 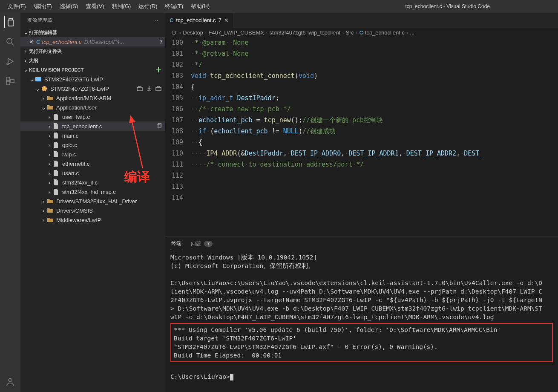 What do you see at coordinates (161, 42) in the screenshot?
I see `open-editor-mod: 7` at bounding box center [161, 42].